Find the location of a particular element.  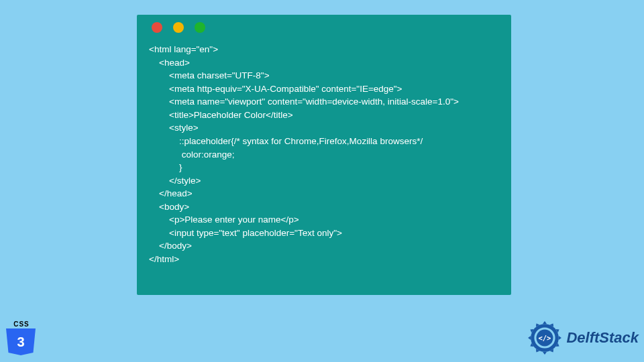

css3-number: 3 is located at coordinates (20, 342).